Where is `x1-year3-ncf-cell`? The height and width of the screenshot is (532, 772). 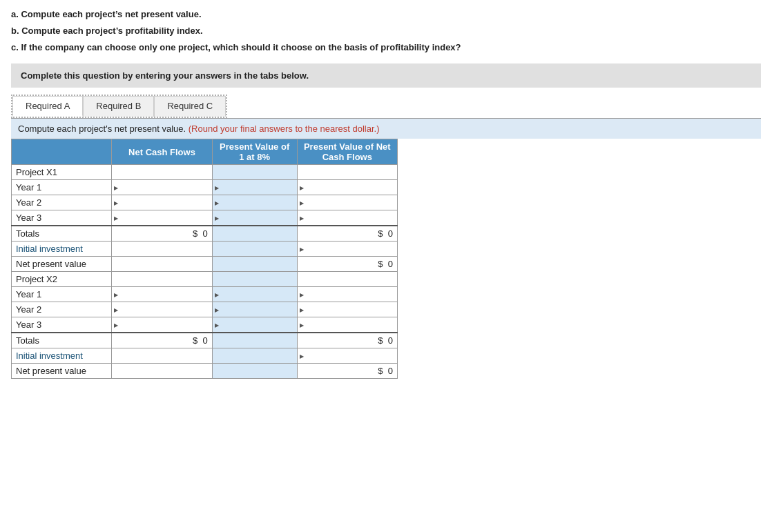 x1-year3-ncf-cell is located at coordinates (162, 218).